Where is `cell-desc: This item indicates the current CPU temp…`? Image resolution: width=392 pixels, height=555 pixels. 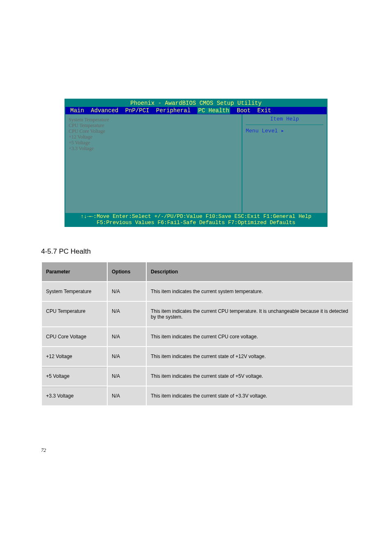 cell-desc: This item indicates the current CPU temp… is located at coordinates (250, 314).